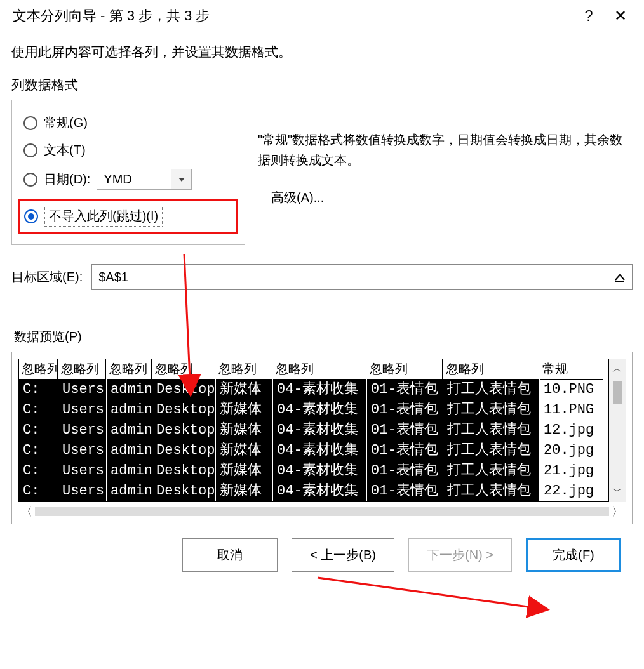 The width and height of the screenshot is (644, 669). I want to click on preview-column: 忽略列adminadminadminadminadminadmin, so click(130, 430).